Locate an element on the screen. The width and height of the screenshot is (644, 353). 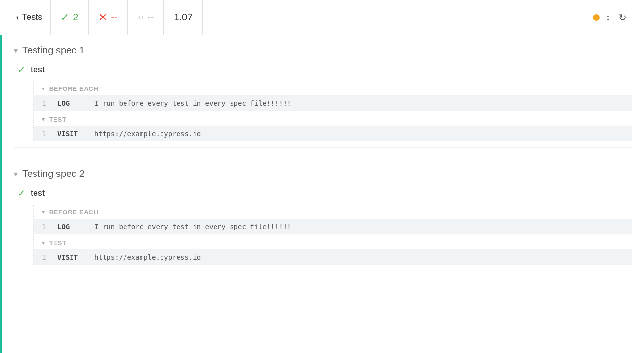
status-indicator is located at coordinates (596, 18).